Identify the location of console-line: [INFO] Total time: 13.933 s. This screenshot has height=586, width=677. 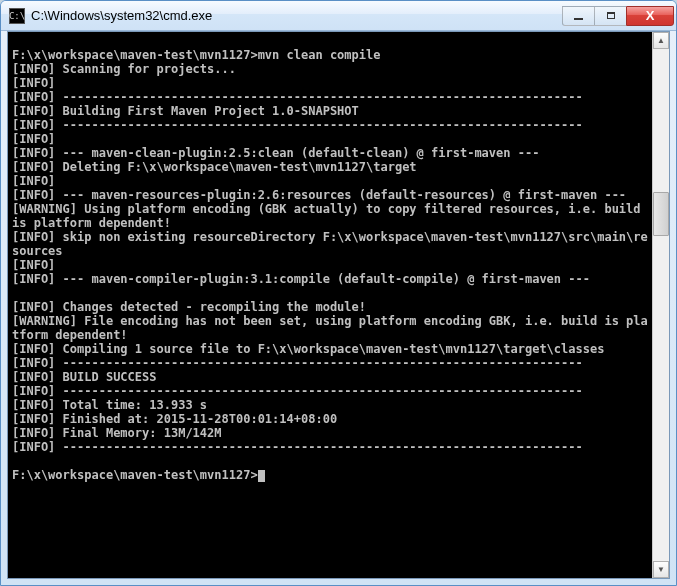
(110, 405).